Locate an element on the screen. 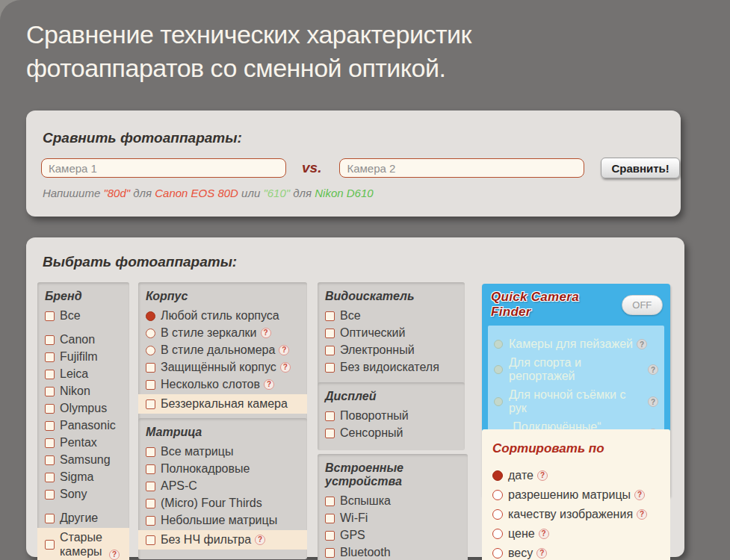  filter-row-brand-samsung: Samsung is located at coordinates (84, 460).